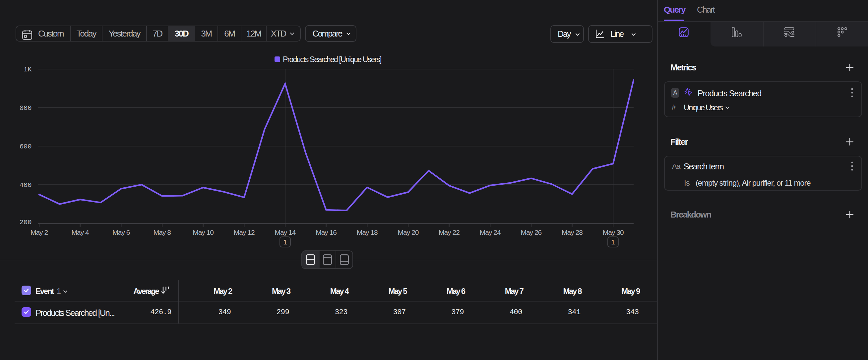  Describe the element at coordinates (39, 232) in the screenshot. I see `svg-text: May 2` at that location.